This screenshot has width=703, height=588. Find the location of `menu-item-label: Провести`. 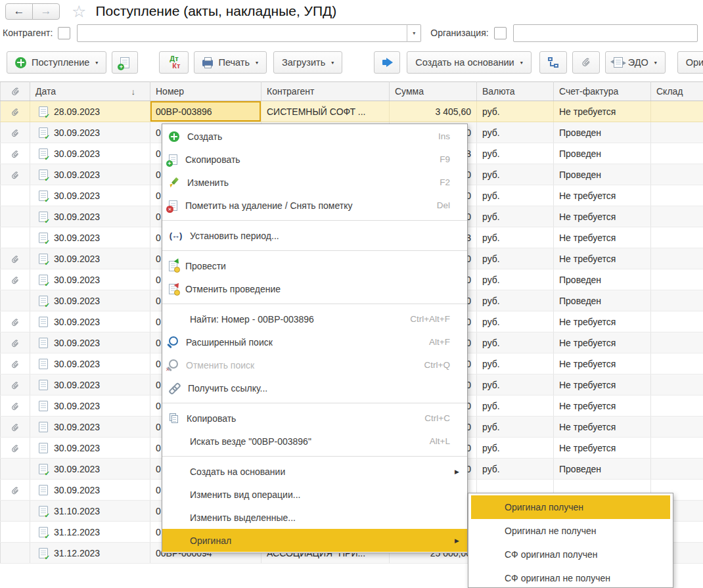

menu-item-label: Провести is located at coordinates (311, 266).